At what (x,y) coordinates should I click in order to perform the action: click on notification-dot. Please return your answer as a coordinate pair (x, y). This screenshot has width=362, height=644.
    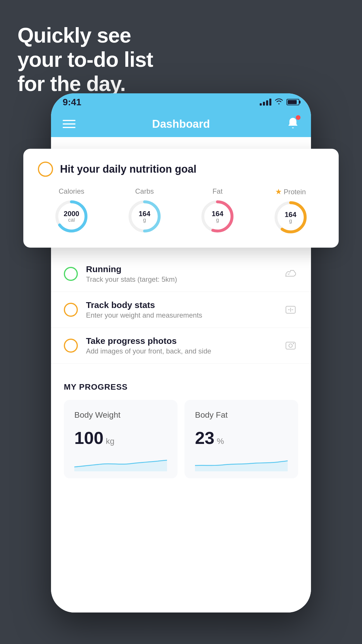
    Looking at the image, I should click on (298, 118).